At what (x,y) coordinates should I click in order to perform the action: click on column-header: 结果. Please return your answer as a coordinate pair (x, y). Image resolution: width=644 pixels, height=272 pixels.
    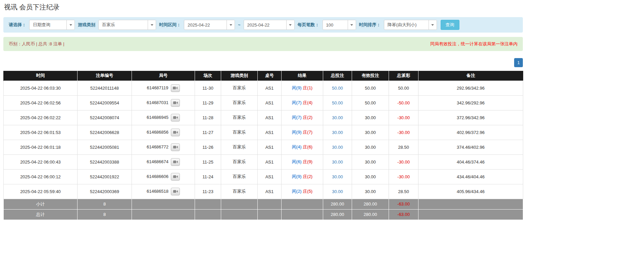
    Looking at the image, I should click on (302, 76).